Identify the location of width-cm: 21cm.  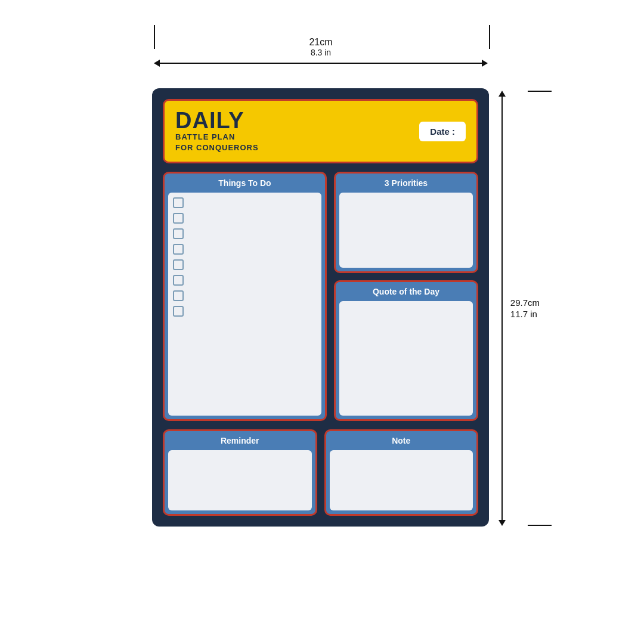
(321, 42).